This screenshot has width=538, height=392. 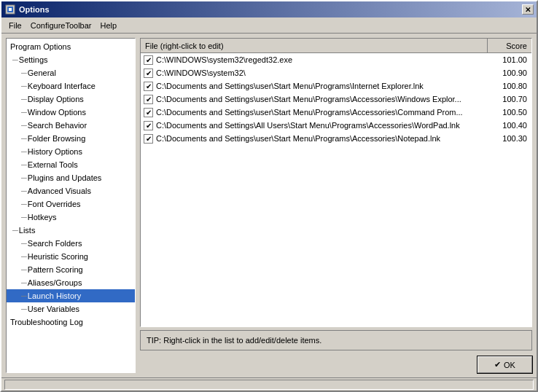 I want to click on tree-item: ─ Plugins and Updates, so click(x=71, y=178).